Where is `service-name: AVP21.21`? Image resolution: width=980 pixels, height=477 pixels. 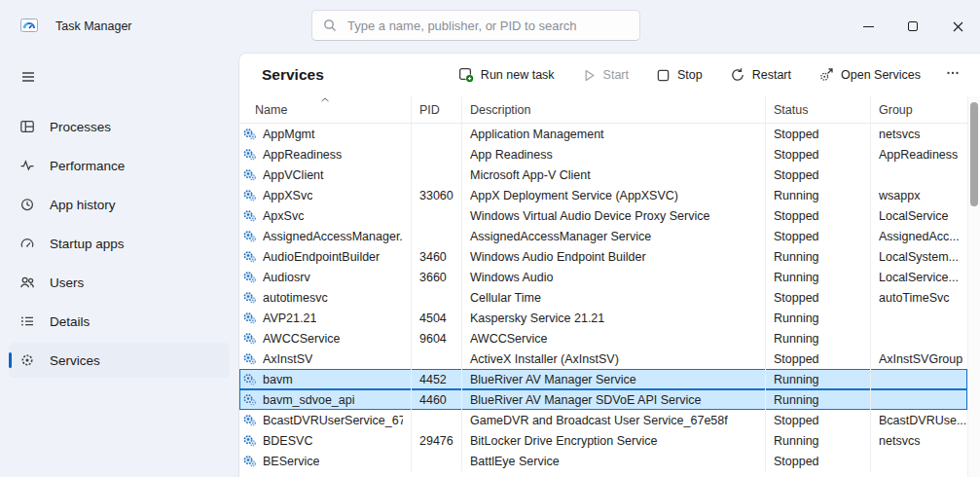
service-name: AVP21.21 is located at coordinates (290, 318).